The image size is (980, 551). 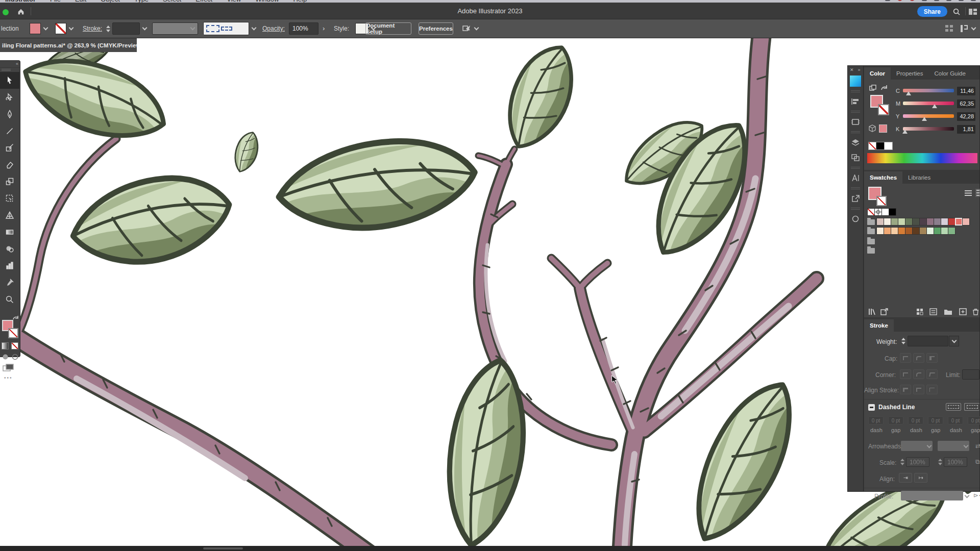 What do you see at coordinates (876, 420) in the screenshot?
I see `dash-field-1: 0 pt` at bounding box center [876, 420].